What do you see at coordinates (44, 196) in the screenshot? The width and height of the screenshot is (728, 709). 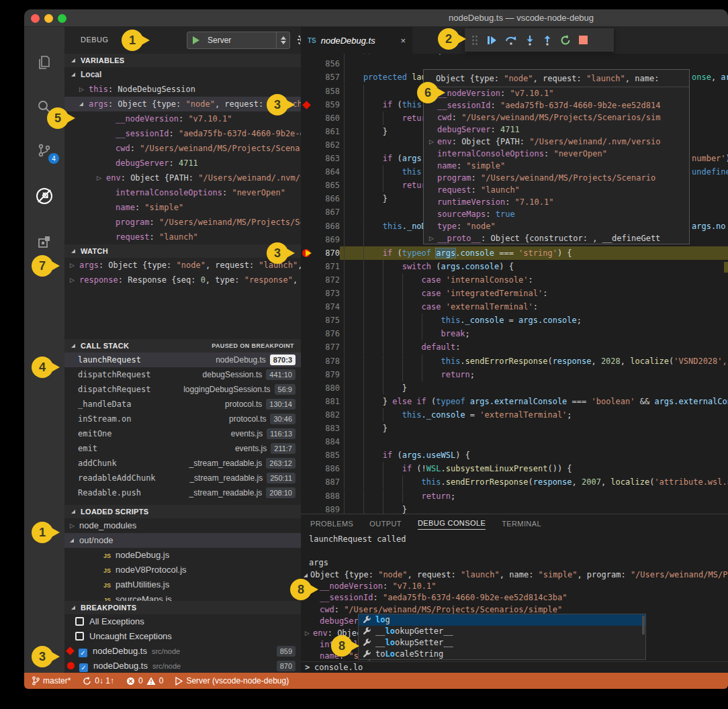 I see `debug-icon` at bounding box center [44, 196].